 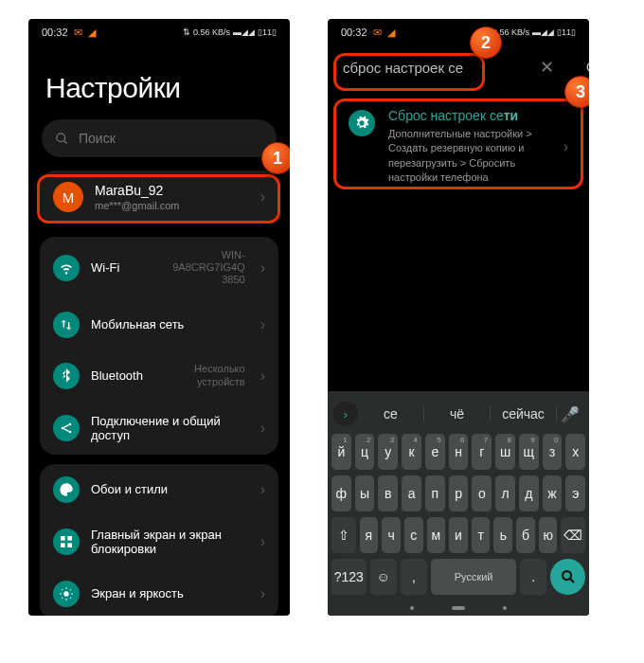 What do you see at coordinates (528, 493) in the screenshot?
I see `key-д: д` at bounding box center [528, 493].